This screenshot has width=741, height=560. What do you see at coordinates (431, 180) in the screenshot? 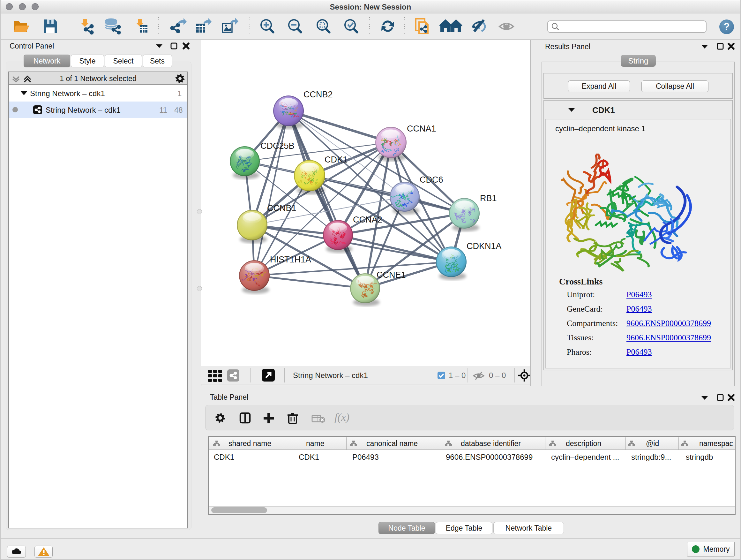
I see `svg-text: CDC6` at bounding box center [431, 180].